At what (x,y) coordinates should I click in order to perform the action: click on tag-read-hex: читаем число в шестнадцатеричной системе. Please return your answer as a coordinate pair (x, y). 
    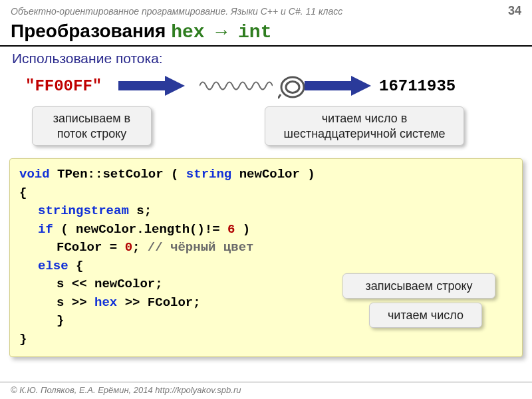
    Looking at the image, I should click on (364, 126).